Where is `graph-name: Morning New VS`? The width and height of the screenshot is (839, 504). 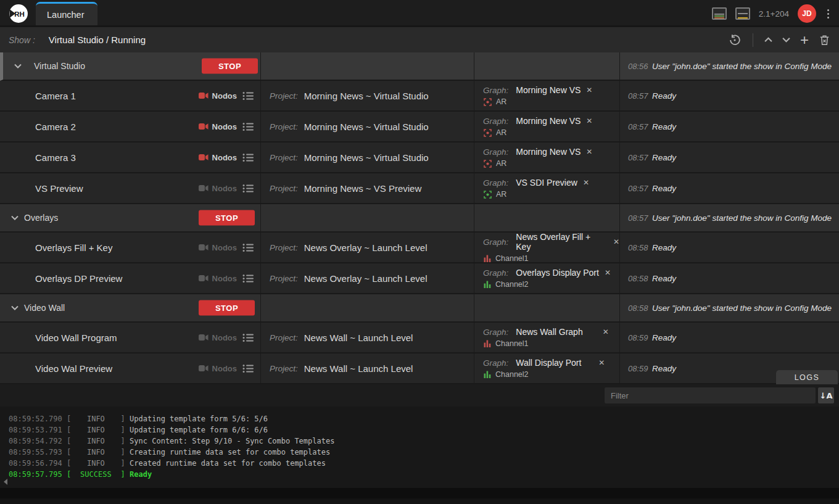
graph-name: Morning New VS is located at coordinates (548, 90).